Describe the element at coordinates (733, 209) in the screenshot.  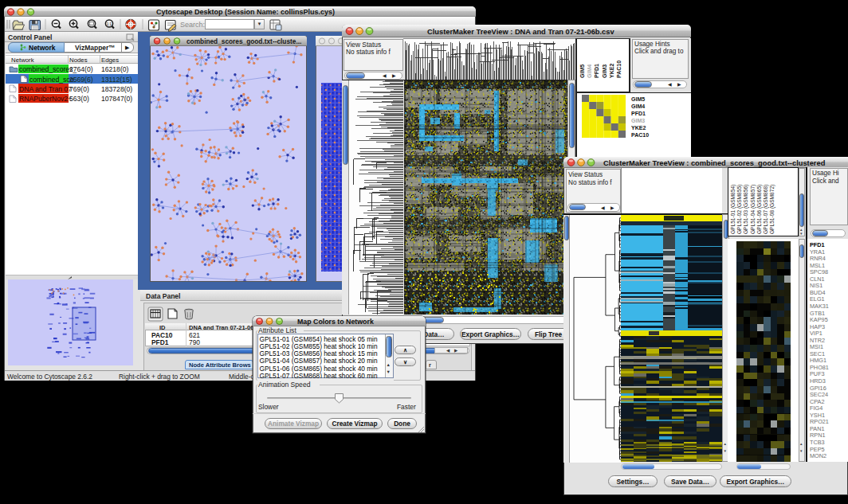
I see `svg-text: GPL51-01 (GSM854)` at that location.